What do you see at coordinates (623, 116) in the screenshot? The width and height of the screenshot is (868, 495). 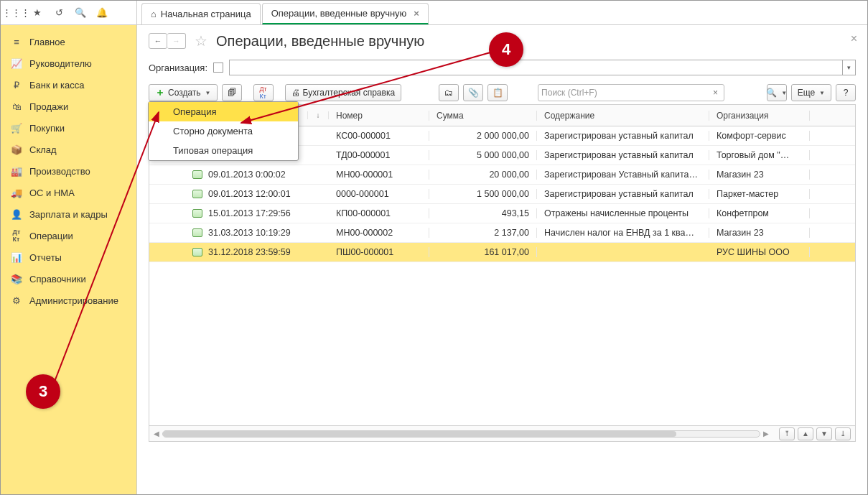 I see `col-content-header: Содержание` at bounding box center [623, 116].